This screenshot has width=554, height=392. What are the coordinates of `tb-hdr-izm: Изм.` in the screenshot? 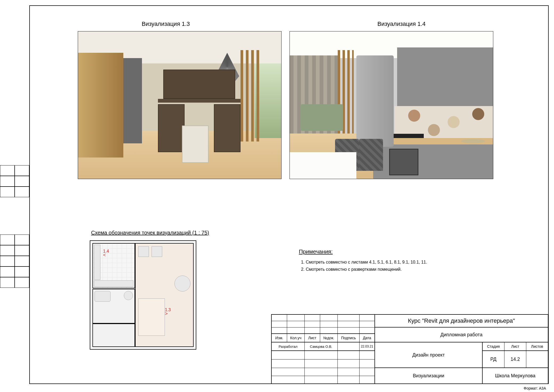 It's located at (279, 338).